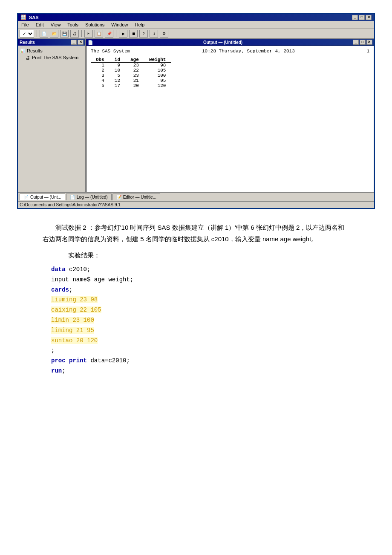  What do you see at coordinates (70, 205) in the screenshot?
I see `statusbar-path: C:\Documents and Settings\Administrator\…` at bounding box center [70, 205].